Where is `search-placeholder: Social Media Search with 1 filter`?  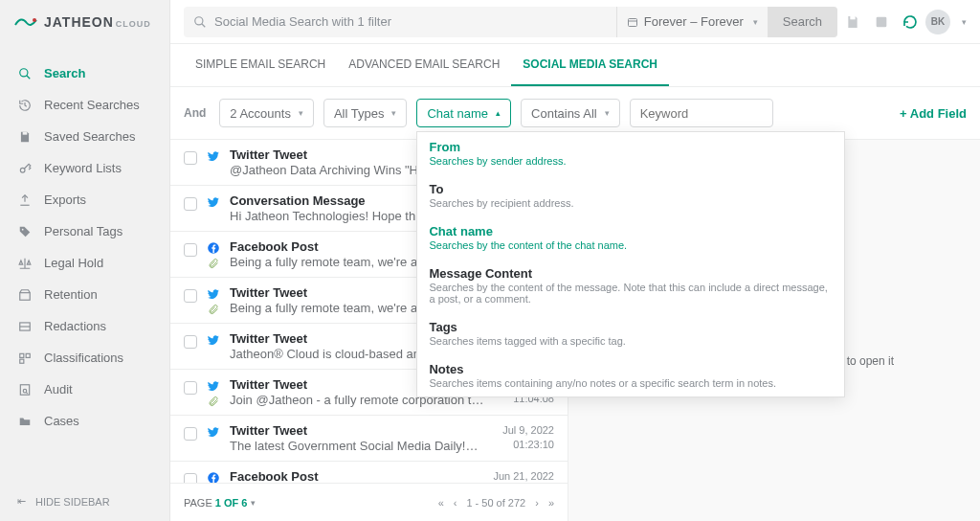
search-placeholder: Social Media Search with 1 filter is located at coordinates (302, 21).